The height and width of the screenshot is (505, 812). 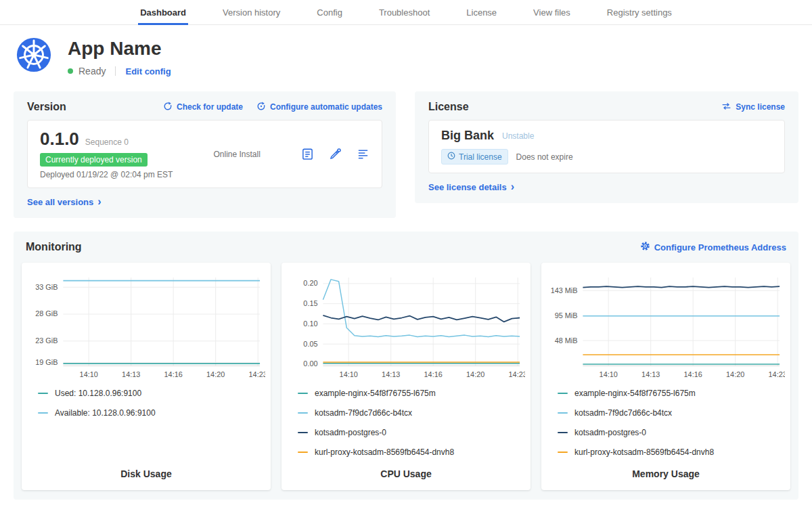 What do you see at coordinates (326, 107) in the screenshot?
I see `configure-auto-updates-label: Configure automatic updates` at bounding box center [326, 107].